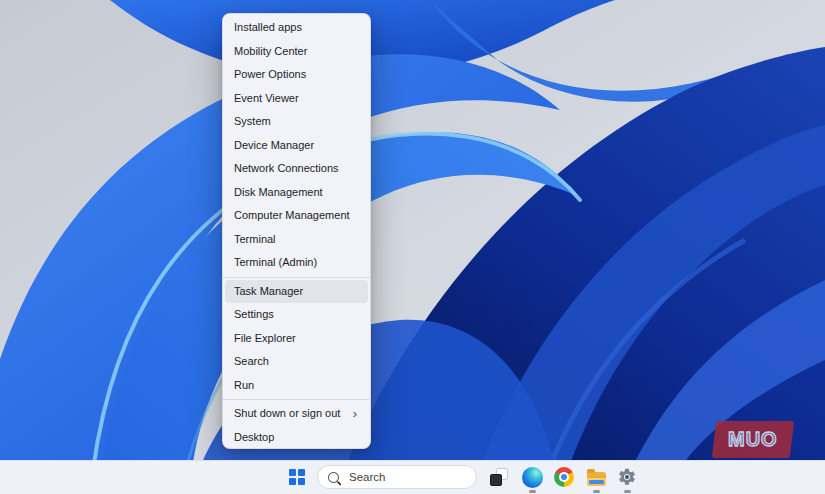 The height and width of the screenshot is (494, 825). I want to click on task-view-button, so click(499, 477).